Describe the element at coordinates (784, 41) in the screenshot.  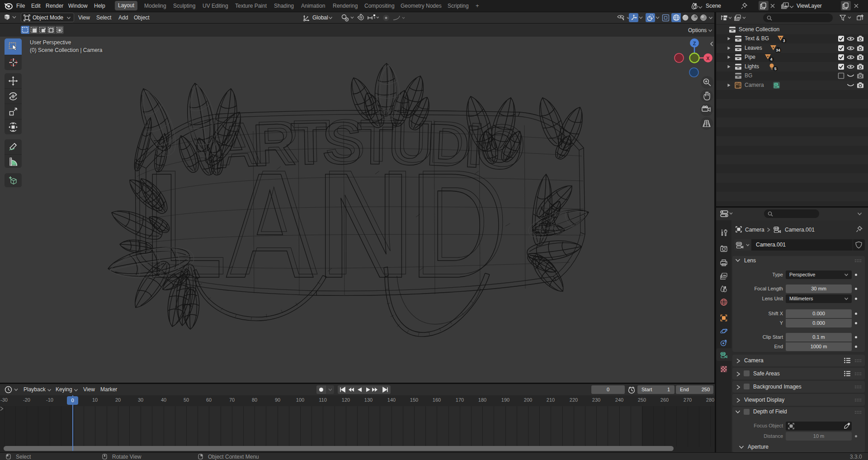
I see `svg-text: 3` at that location.